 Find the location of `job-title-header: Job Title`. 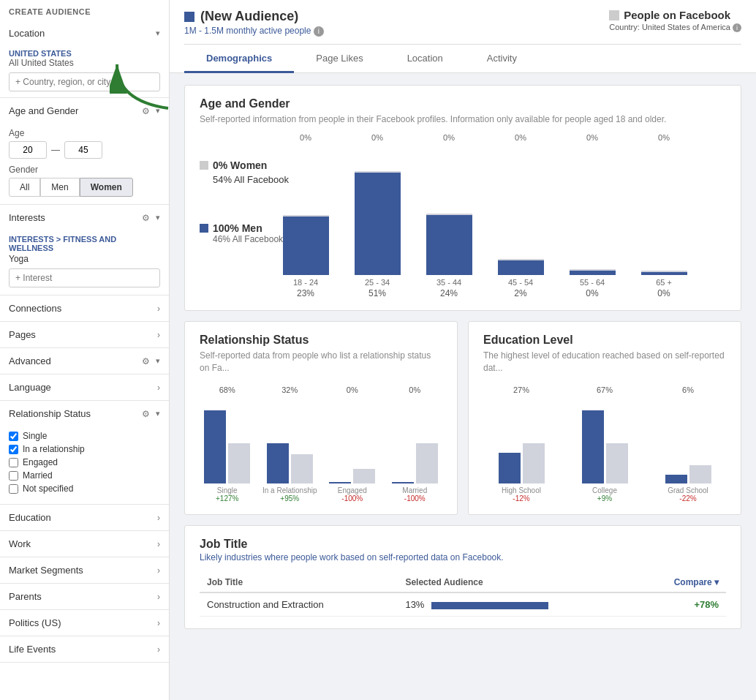

job-title-header: Job Title is located at coordinates (463, 544).